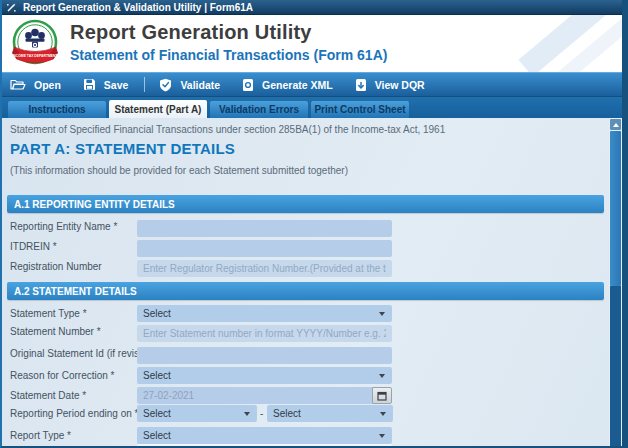 This screenshot has height=448, width=628. I want to click on reason-for-correction-label: Reason for Correction *, so click(62, 376).